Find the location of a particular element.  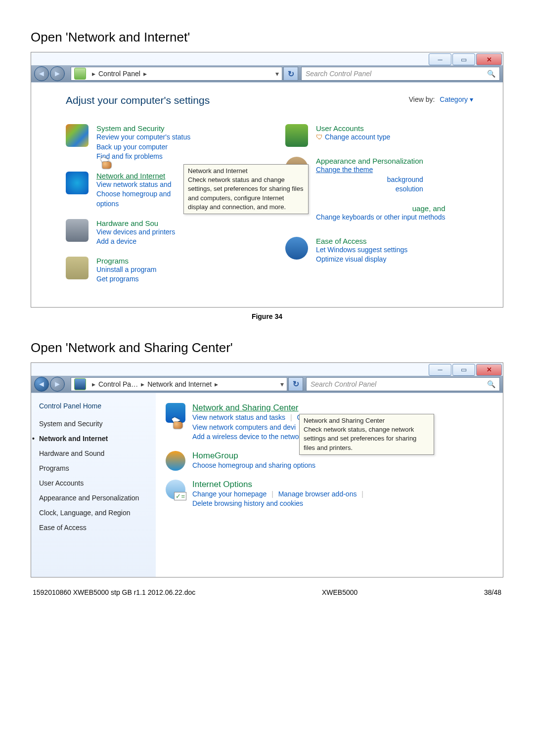

link-uninstall: Uninstall a program is located at coordinates (127, 270).